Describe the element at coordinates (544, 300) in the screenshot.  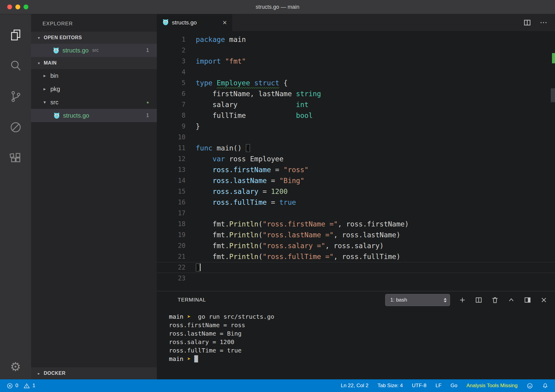
I see `close-panel-icon` at that location.